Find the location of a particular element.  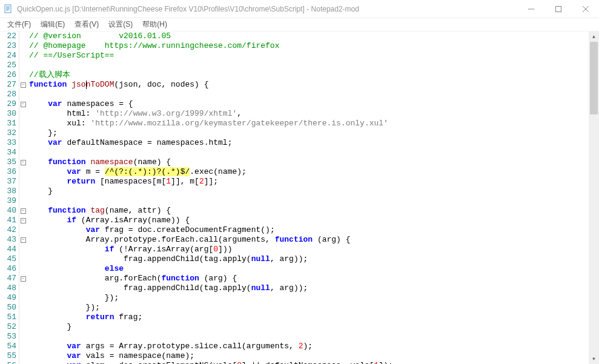

line-number: 51 is located at coordinates (10, 317).